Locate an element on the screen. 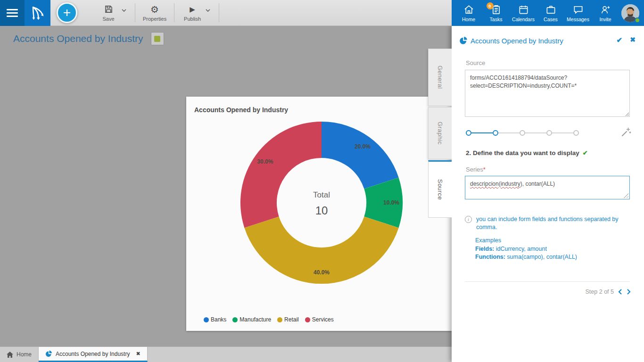 This screenshot has height=362, width=644. hamburger-menu-button is located at coordinates (12, 13).